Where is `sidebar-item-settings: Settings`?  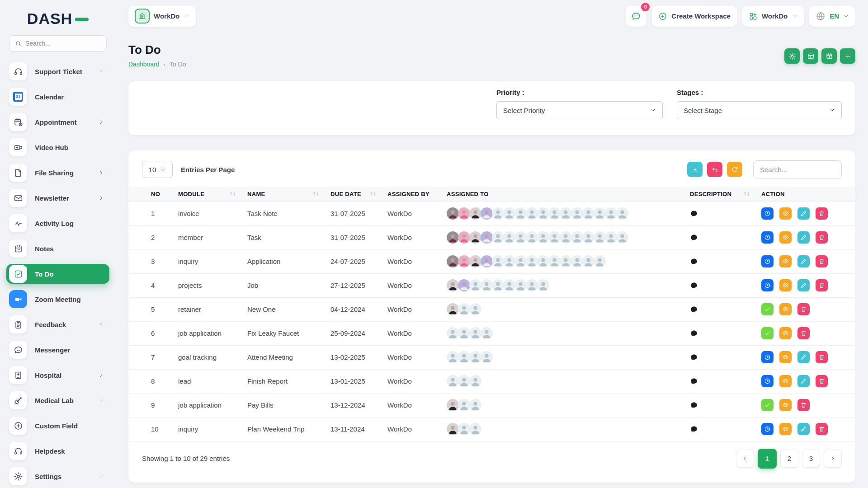 sidebar-item-settings: Settings is located at coordinates (58, 476).